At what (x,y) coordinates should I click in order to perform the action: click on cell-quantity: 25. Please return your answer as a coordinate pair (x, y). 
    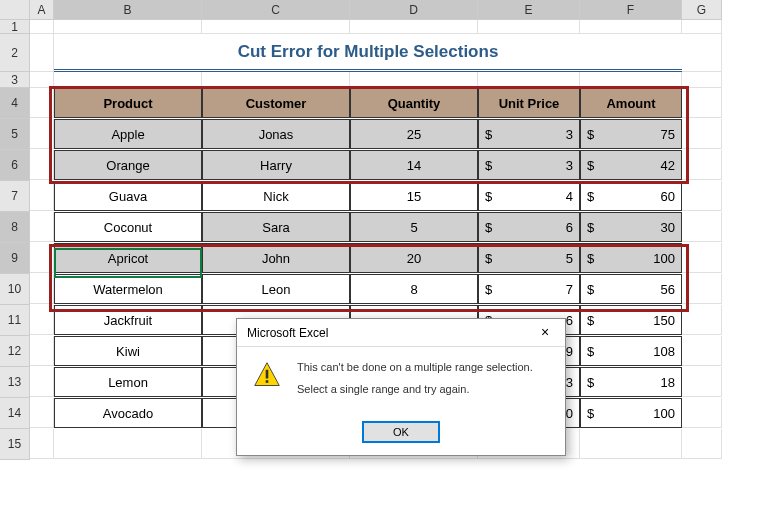
    Looking at the image, I should click on (414, 134).